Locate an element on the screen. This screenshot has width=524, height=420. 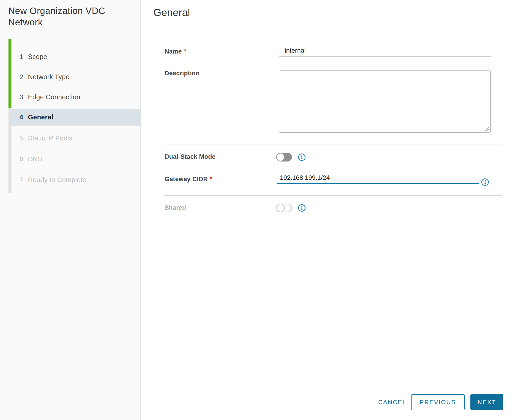
step-number: 1 is located at coordinates (23, 57).